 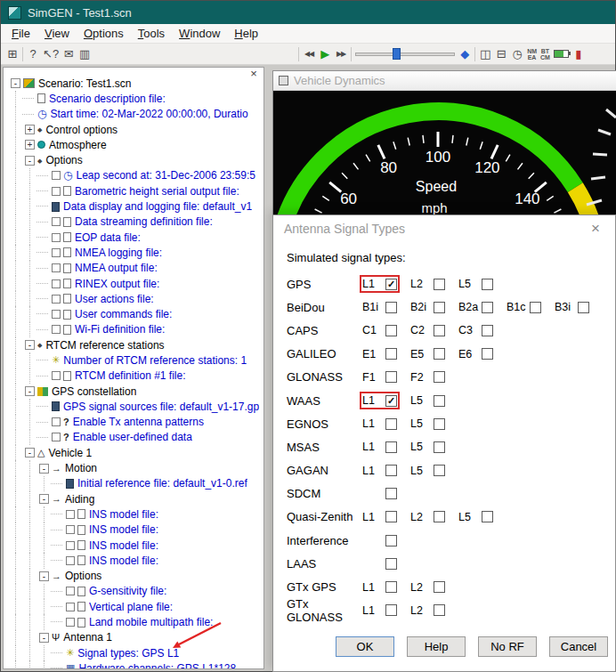 I want to click on tree-expander: +, so click(x=30, y=144).